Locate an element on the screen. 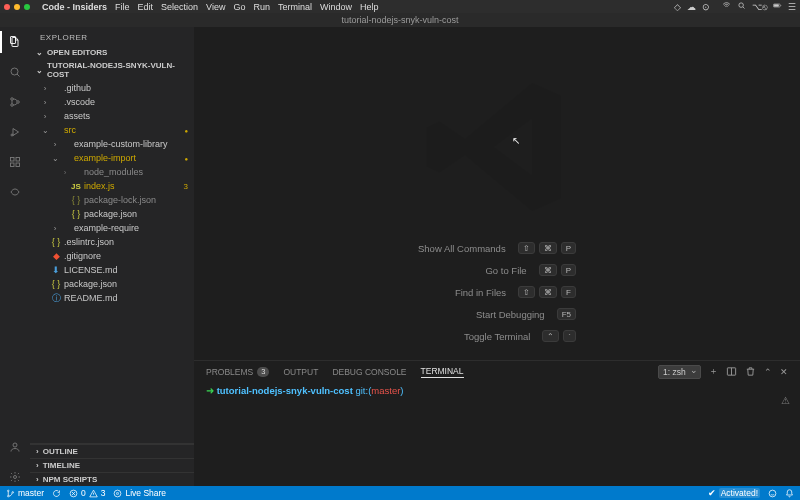 This screenshot has height=500, width=800. tree-item-label: .vscode is located at coordinates (126, 102).